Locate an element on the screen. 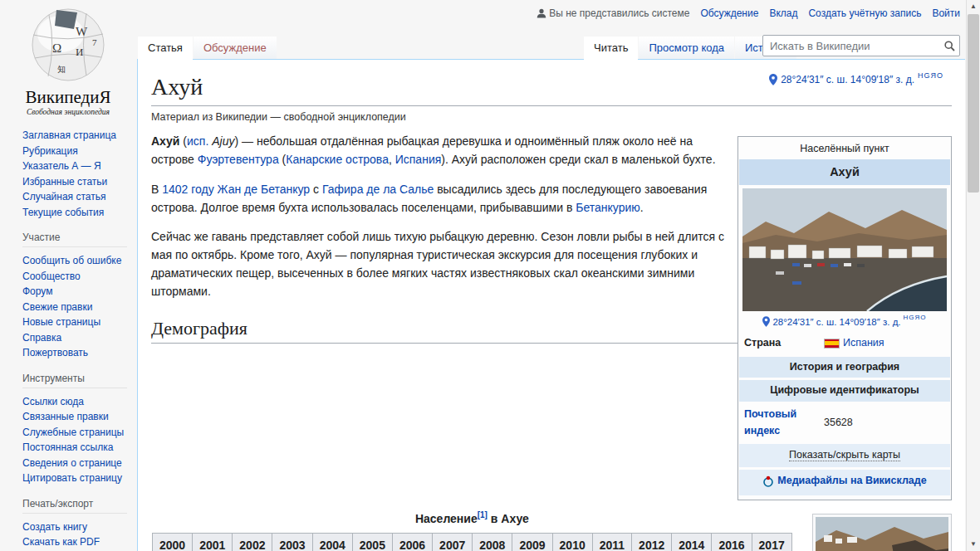 The width and height of the screenshot is (980, 551). maps-toggle-link: Показать/скрыть карты is located at coordinates (845, 455).